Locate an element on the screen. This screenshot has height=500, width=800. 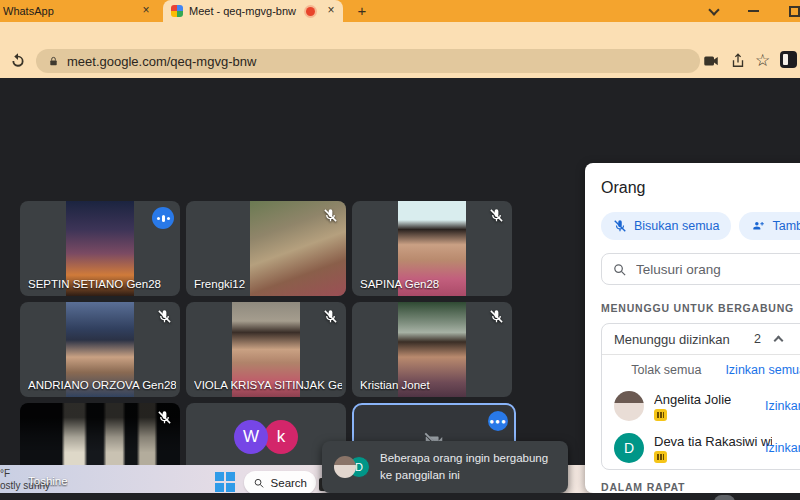
chevron-down-icon is located at coordinates (714, 10).